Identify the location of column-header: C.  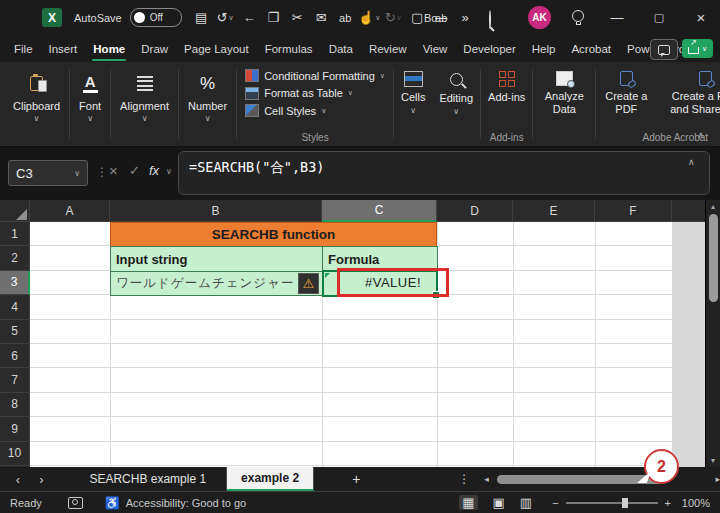
(380, 211).